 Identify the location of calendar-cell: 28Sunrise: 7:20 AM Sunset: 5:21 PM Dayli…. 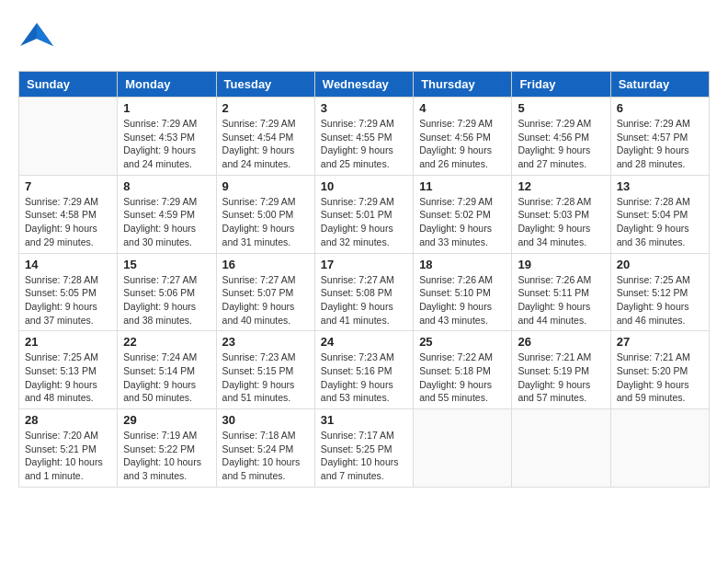
(68, 449).